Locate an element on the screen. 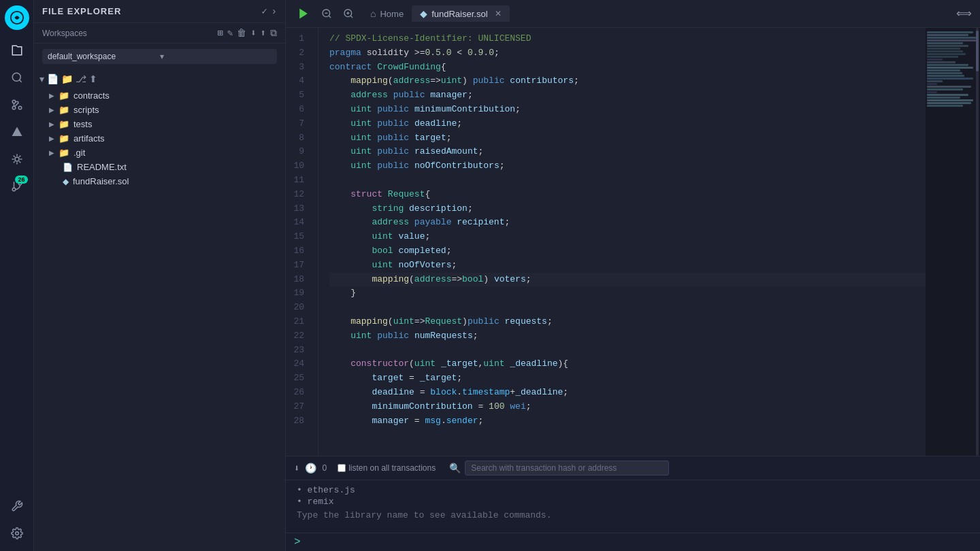 The height and width of the screenshot is (551, 980). code-line-12: struct Request{ is located at coordinates (627, 195).